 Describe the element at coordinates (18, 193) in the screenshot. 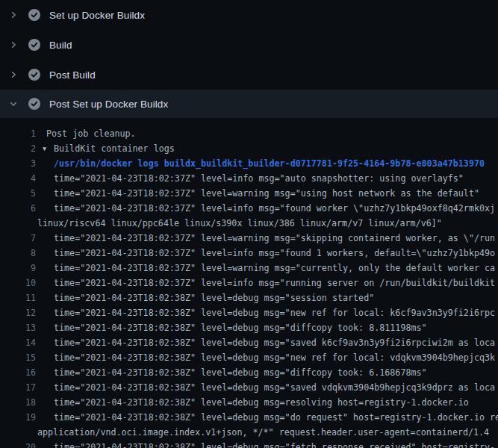

I see `line-number: 5` at that location.